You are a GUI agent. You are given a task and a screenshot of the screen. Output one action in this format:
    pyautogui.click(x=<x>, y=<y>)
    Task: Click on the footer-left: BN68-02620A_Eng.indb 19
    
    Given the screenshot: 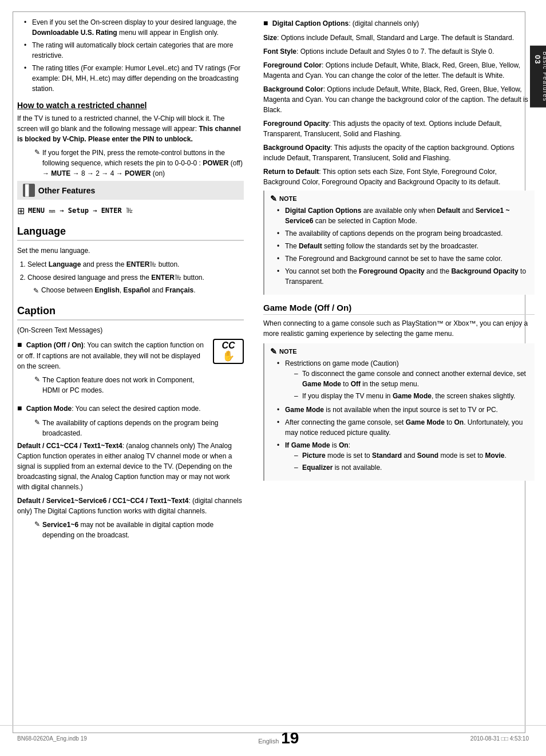 What is the action you would take?
    pyautogui.click(x=52, y=738)
    